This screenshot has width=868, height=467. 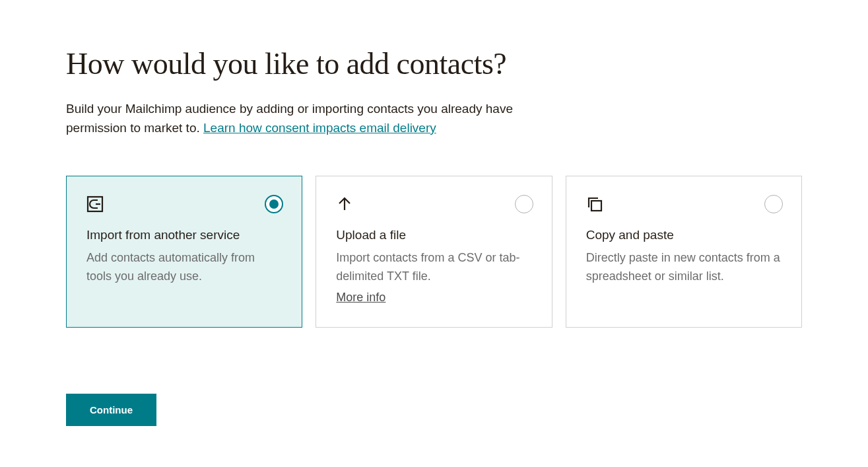 What do you see at coordinates (434, 235) in the screenshot?
I see `option-title: Upload a file` at bounding box center [434, 235].